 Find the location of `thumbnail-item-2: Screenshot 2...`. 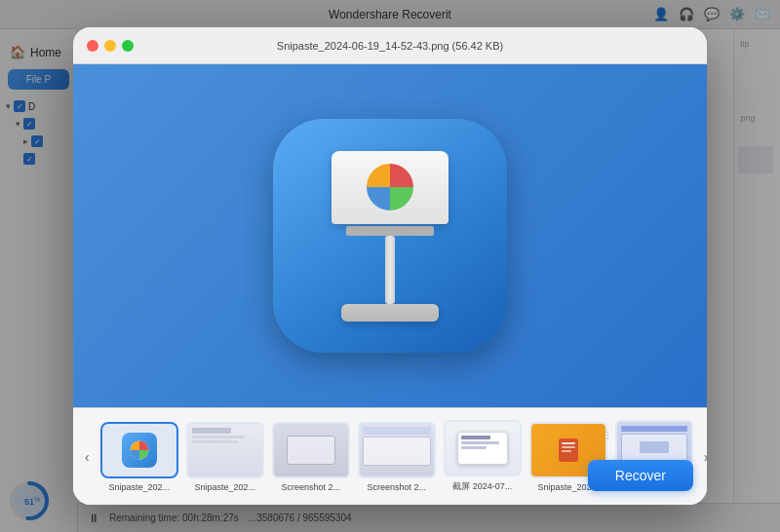

thumbnail-item-2: Screenshot 2... is located at coordinates (311, 457).